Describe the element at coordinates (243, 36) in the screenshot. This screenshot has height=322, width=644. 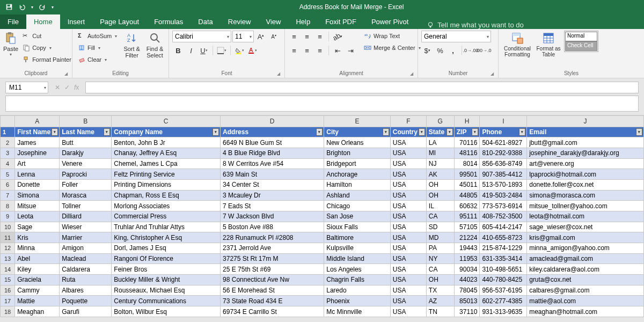
I see `font-size-combo: 11▾` at that location.